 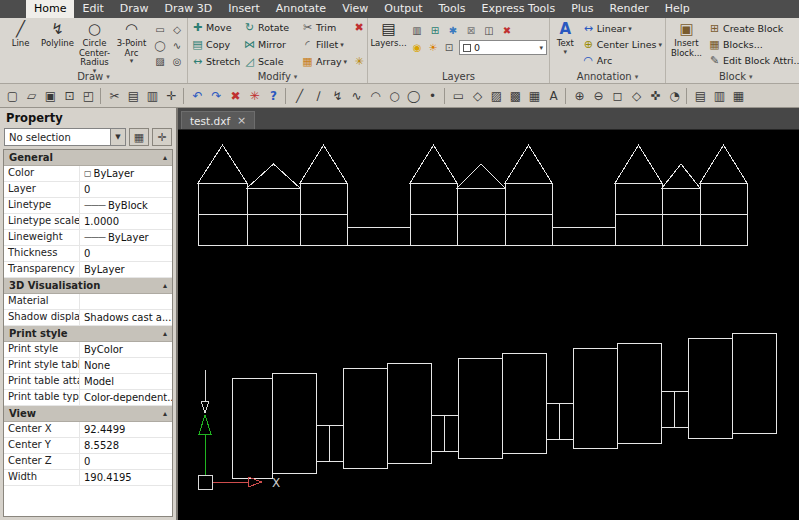 What do you see at coordinates (388, 44) in the screenshot?
I see `layers-manager-button: ▤ Layers...` at bounding box center [388, 44].